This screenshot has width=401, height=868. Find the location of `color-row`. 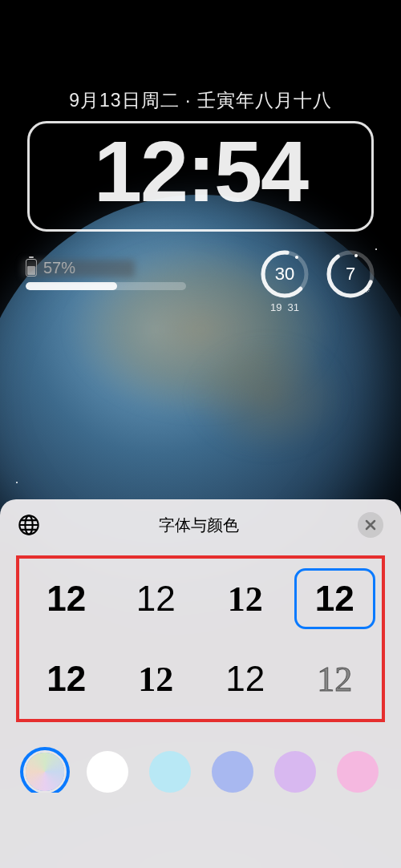

color-row is located at coordinates (200, 761).